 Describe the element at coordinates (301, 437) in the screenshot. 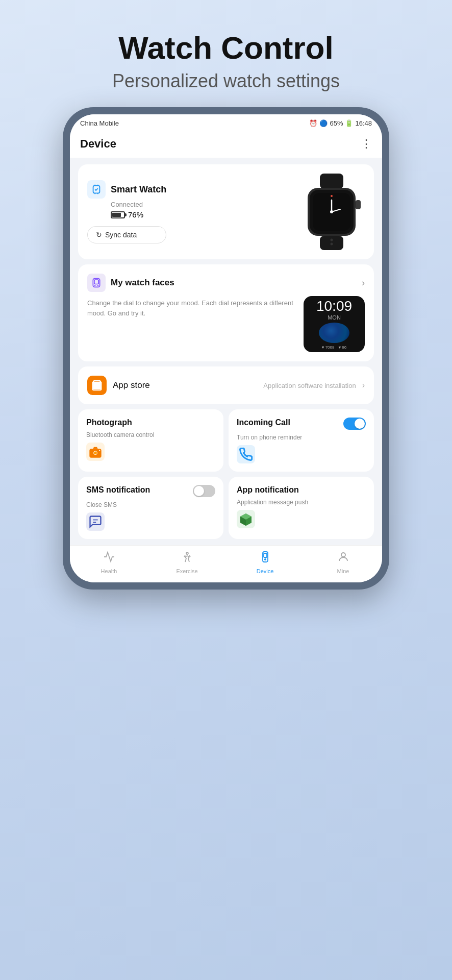

I see `incoming-call-subtitle: Turn on phone reminder` at that location.